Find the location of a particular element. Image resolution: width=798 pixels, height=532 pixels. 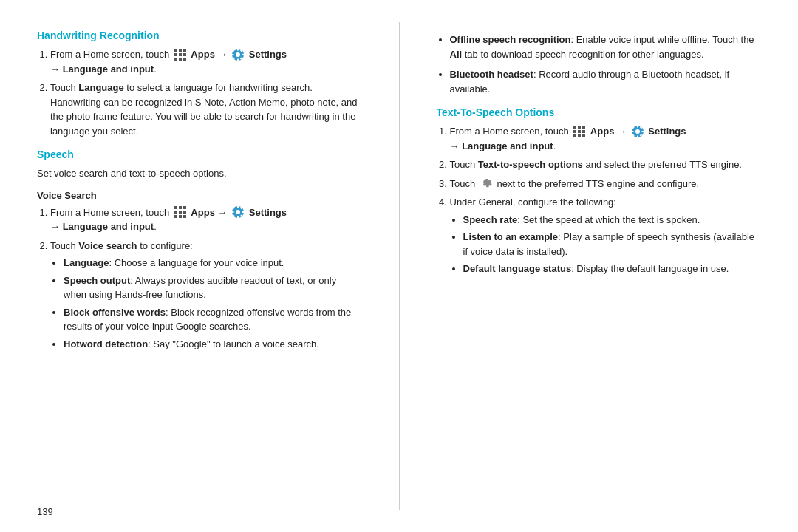

tts-step1-arrow: → is located at coordinates (624, 132).